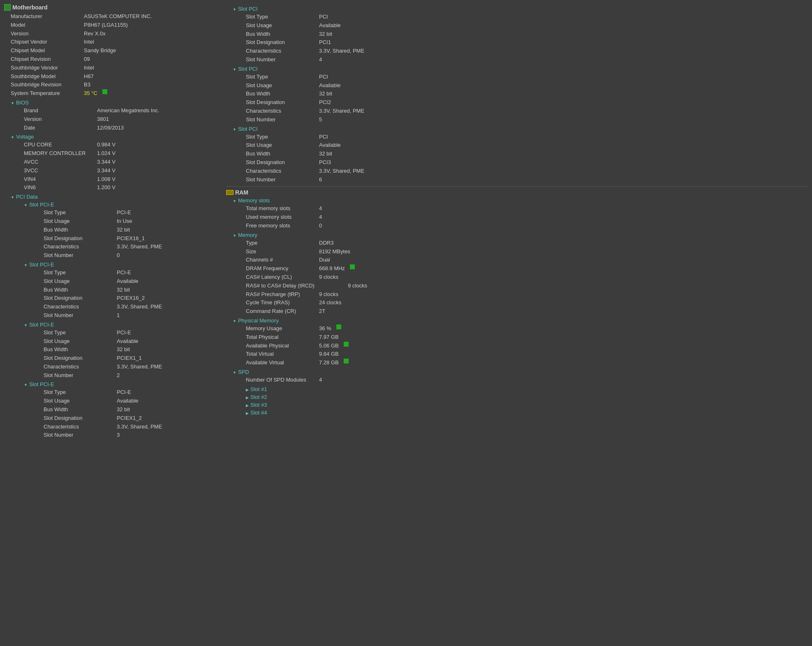 The width and height of the screenshot is (812, 646). I want to click on prop-label: Slot Number, so click(281, 120).